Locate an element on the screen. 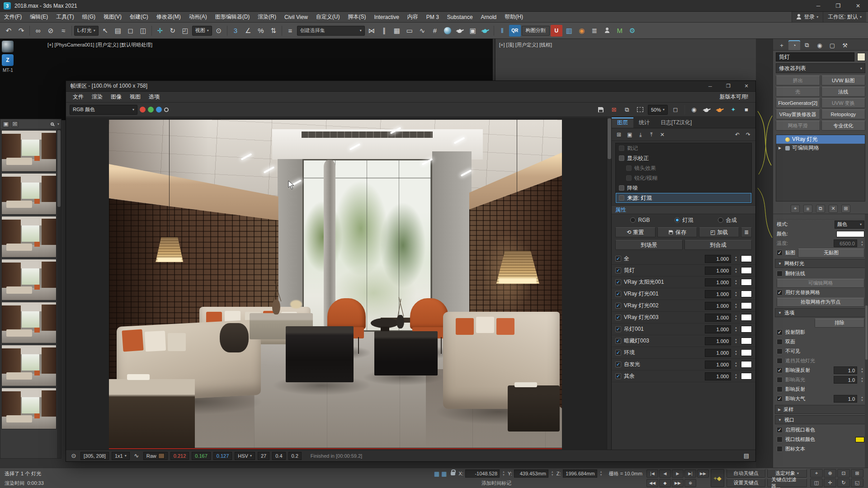 The image size is (868, 488). wire-color-swatch is located at coordinates (860, 440).